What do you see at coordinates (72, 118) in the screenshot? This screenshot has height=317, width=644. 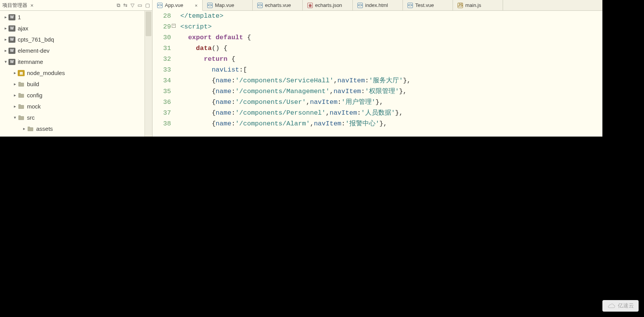 I see `tree-item-src: src` at bounding box center [72, 118].